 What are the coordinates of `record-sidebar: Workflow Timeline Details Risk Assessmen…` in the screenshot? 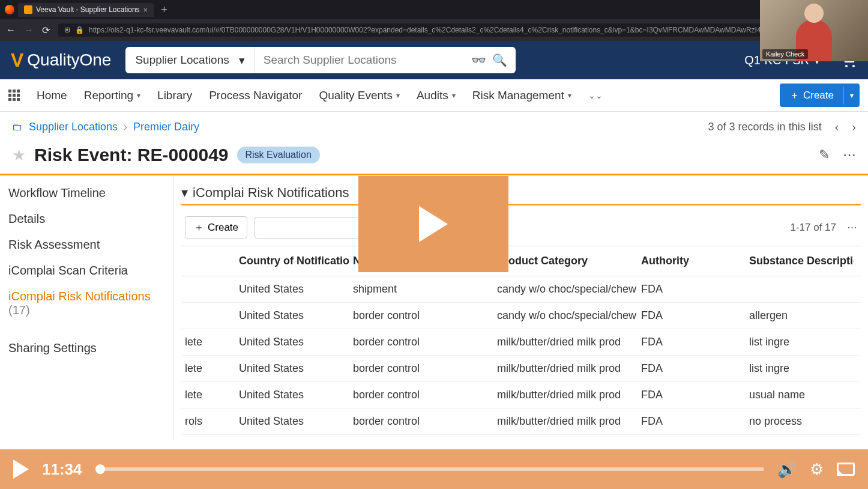 It's located at (87, 308).